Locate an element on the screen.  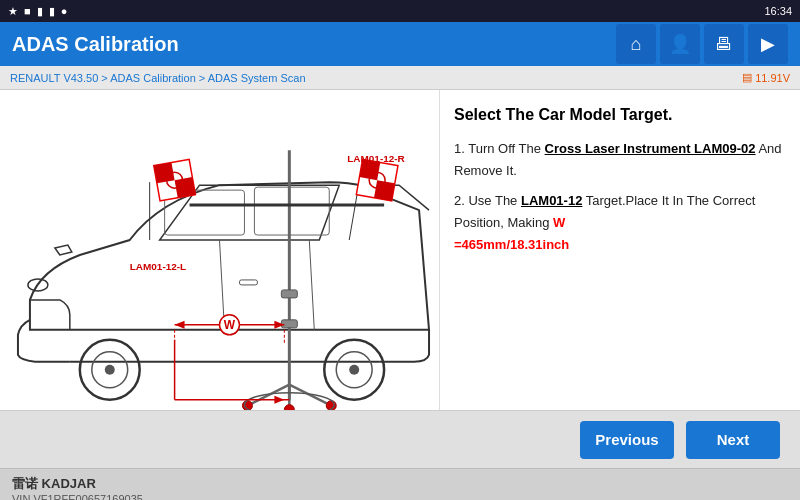
step2-prefix: 2. Use The is located at coordinates (488, 200).